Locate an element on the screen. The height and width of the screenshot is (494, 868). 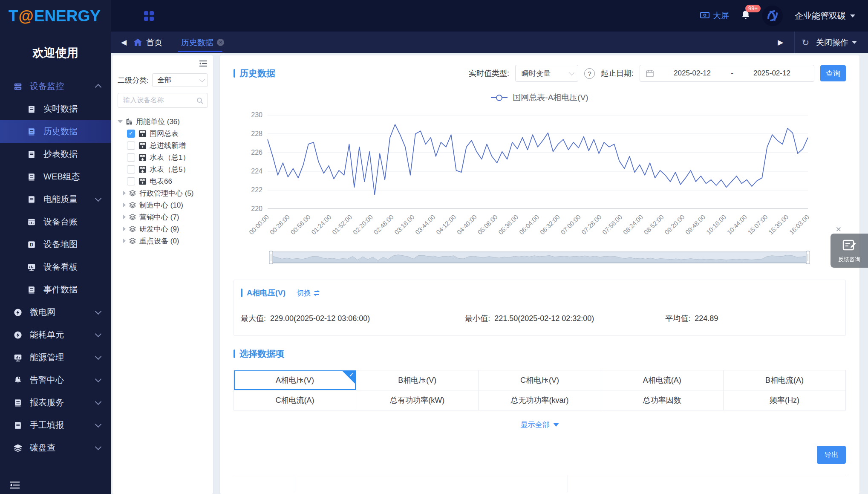
logo-text-rest: ENERGY is located at coordinates (67, 16).